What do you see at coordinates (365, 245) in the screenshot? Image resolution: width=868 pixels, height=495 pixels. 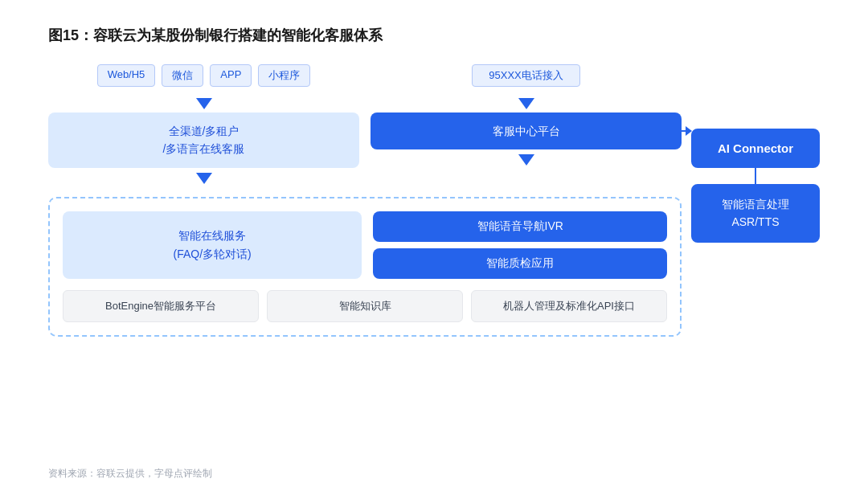 I see `inner-row: 智能在线服务 (FAQ/多轮对话) 智能语音导航IVR 智能质检应用` at bounding box center [365, 245].